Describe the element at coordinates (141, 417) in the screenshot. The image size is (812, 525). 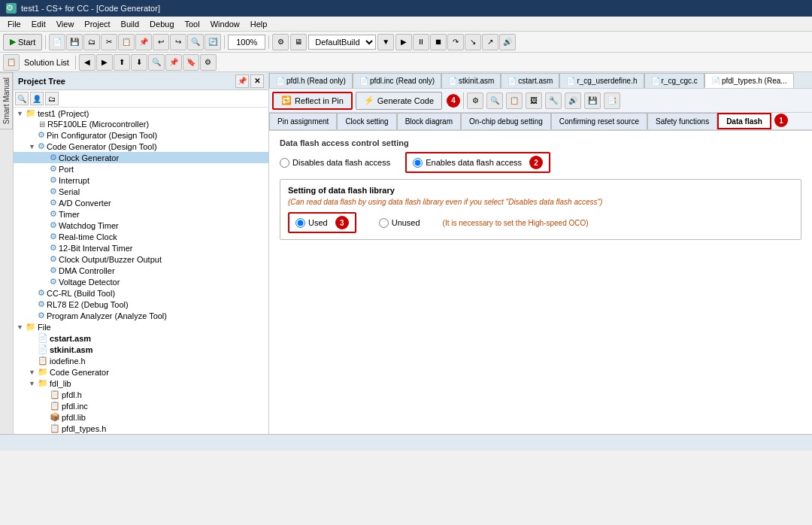
I see `tree-item-pfdl-lib: 📦 pfdl.lib` at that location.